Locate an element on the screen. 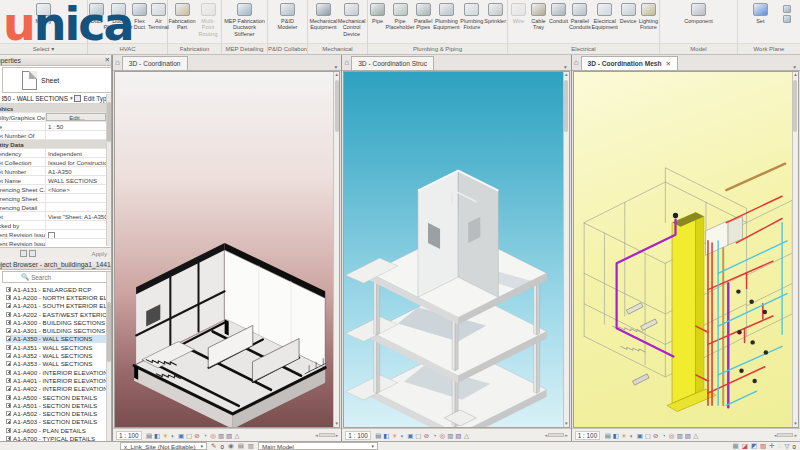  detail-level-icon: ▤ is located at coordinates (608, 436).